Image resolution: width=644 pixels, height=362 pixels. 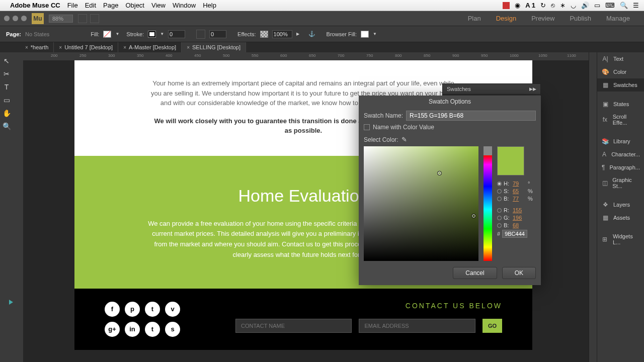 What do you see at coordinates (517, 5) in the screenshot?
I see `cc-icon: ◉` at bounding box center [517, 5].